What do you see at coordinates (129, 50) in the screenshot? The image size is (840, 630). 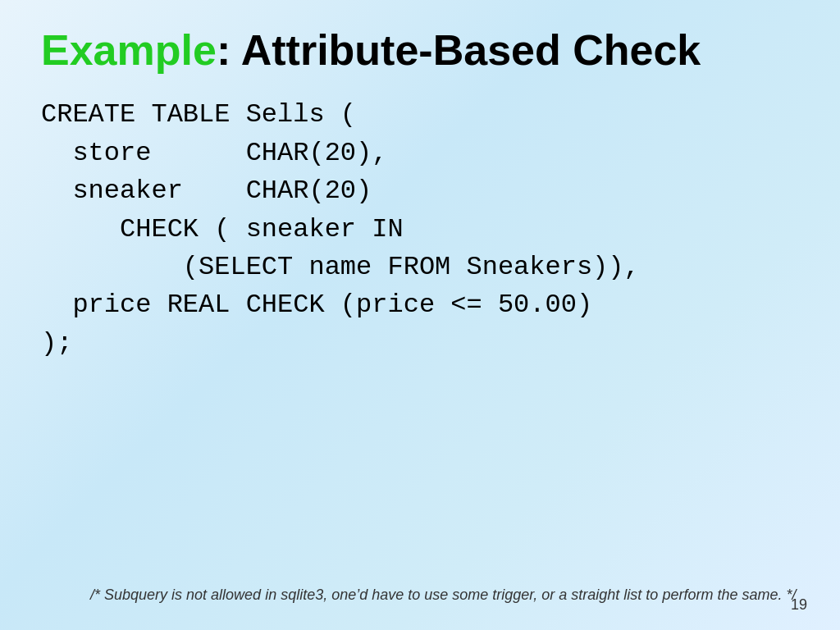 I see `title-example: Example` at bounding box center [129, 50].